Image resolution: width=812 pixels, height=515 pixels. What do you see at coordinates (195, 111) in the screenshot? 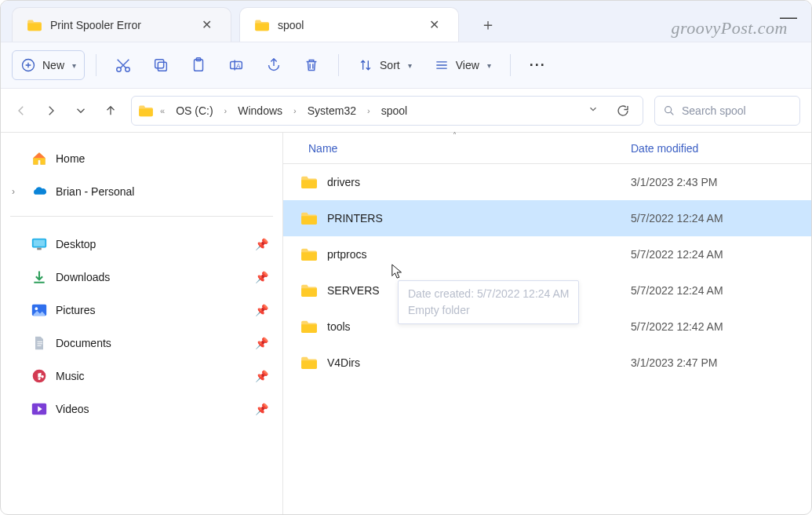
I see `breadcrumb-seg: OS (C:)` at bounding box center [195, 111].